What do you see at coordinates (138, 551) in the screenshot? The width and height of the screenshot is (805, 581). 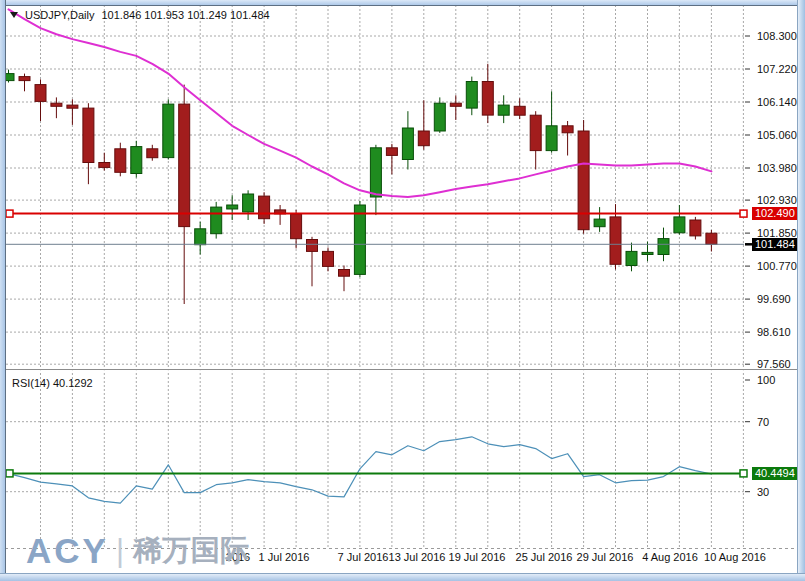 I see `broker-logo: ACY | 稀万国际` at bounding box center [138, 551].